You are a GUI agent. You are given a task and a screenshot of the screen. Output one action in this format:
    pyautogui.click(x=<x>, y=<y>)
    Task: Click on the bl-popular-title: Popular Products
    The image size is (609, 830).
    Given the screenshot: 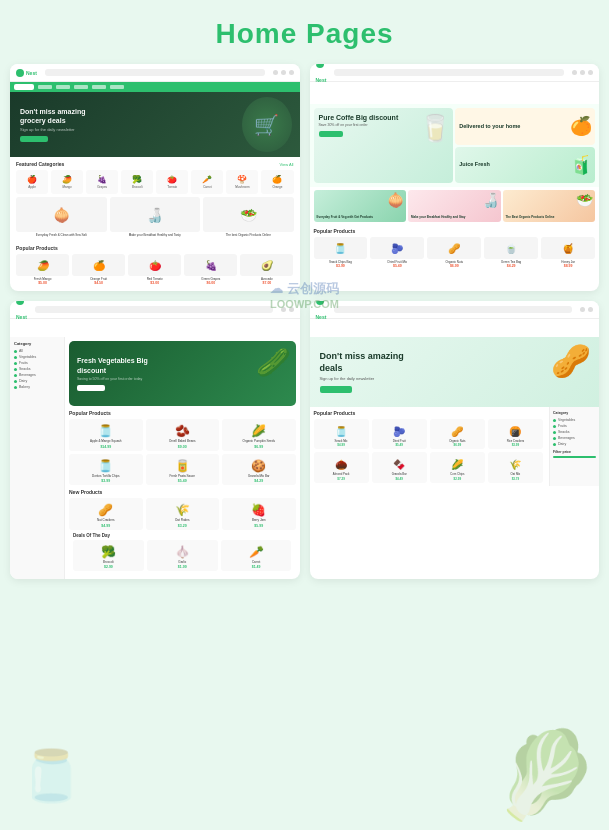 What is the action you would take?
    pyautogui.click(x=90, y=413)
    